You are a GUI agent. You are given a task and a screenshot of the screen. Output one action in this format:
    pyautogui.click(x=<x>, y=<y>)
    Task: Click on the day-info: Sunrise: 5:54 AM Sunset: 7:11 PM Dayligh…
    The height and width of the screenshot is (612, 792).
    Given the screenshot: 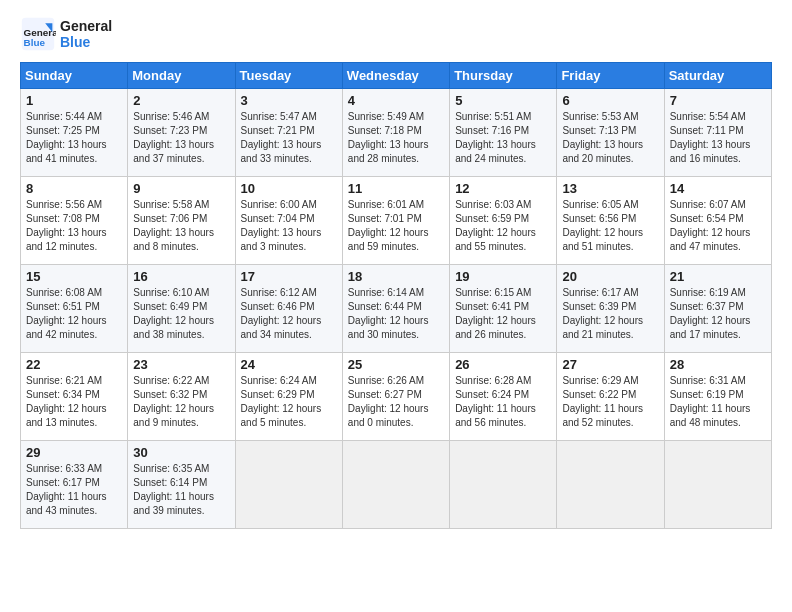 What is the action you would take?
    pyautogui.click(x=718, y=138)
    